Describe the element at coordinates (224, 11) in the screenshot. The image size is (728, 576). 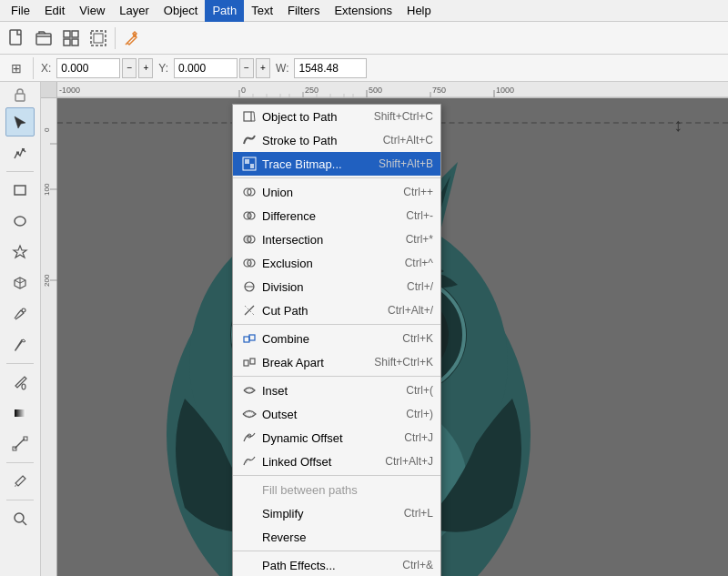
I see `menu-path: Path` at that location.